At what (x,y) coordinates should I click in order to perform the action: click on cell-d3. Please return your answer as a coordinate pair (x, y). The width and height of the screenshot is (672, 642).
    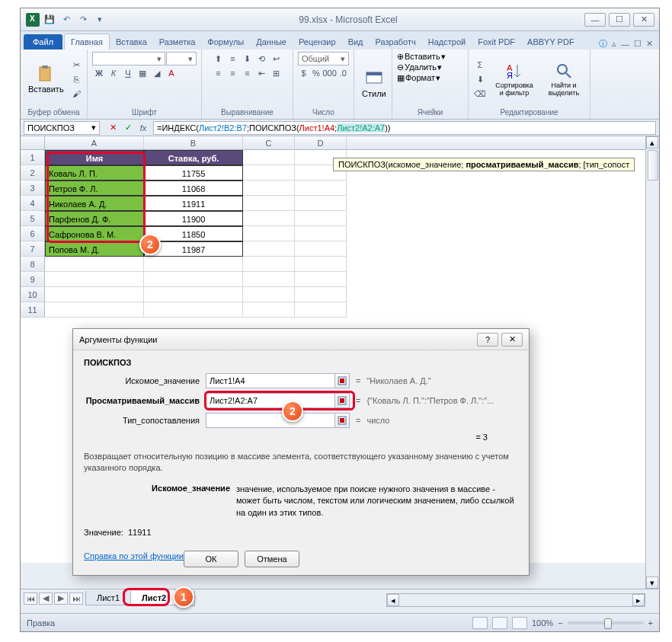
    Looking at the image, I should click on (321, 188).